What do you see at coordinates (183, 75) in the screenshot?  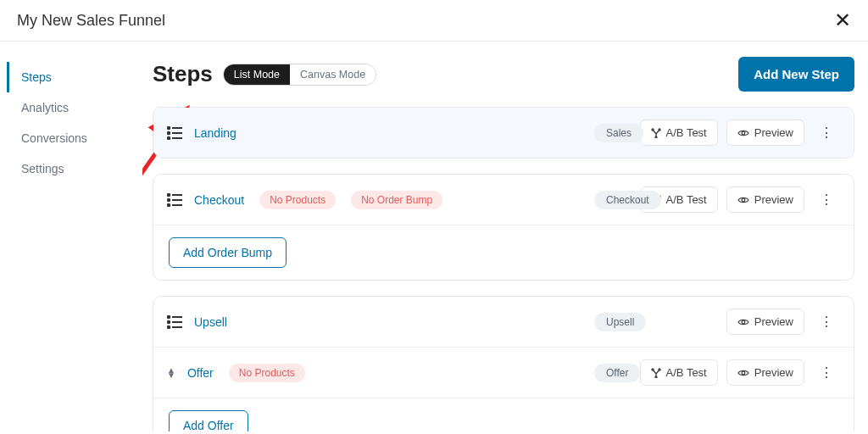 I see `steps-heading: Steps` at bounding box center [183, 75].